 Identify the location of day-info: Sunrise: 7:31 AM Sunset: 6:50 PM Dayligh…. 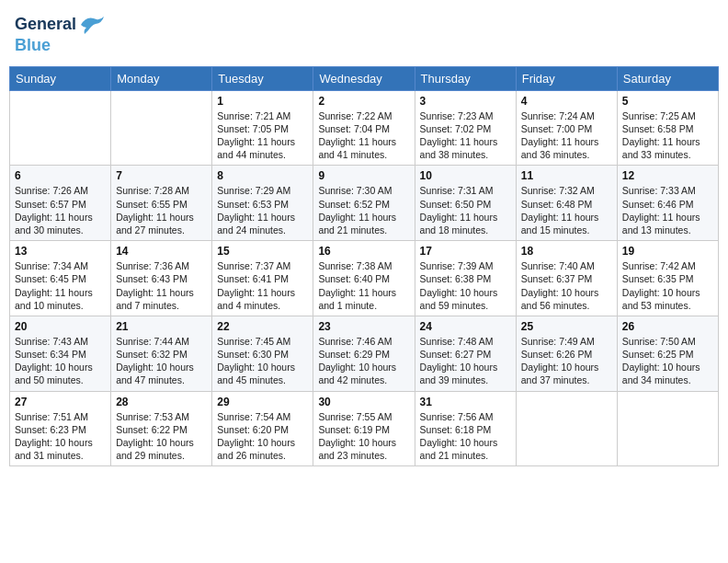
(465, 210).